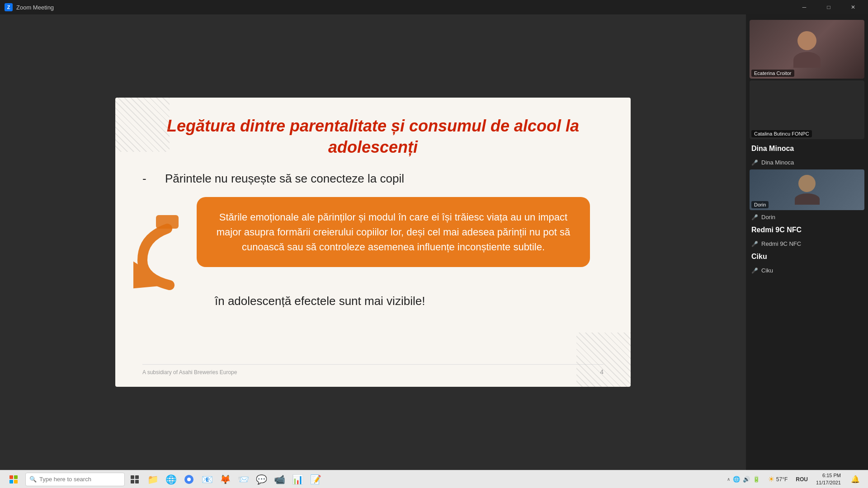 This screenshot has width=868, height=488. I want to click on search-input, so click(78, 479).